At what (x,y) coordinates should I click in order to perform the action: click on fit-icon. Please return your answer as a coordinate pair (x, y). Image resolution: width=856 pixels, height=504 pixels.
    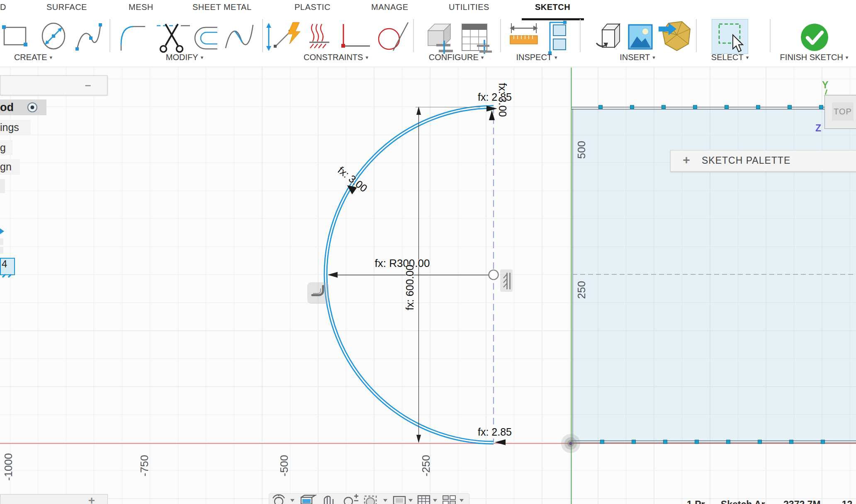
    Looking at the image, I should click on (370, 500).